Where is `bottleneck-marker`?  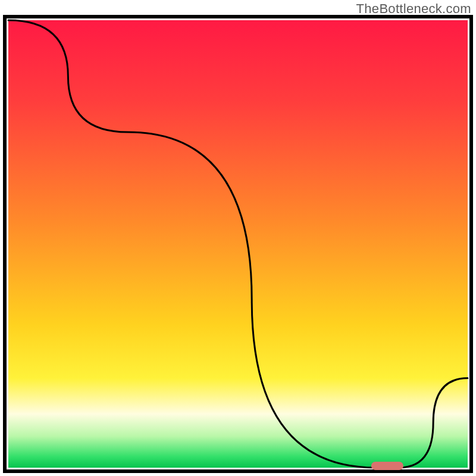 bottleneck-marker is located at coordinates (387, 466).